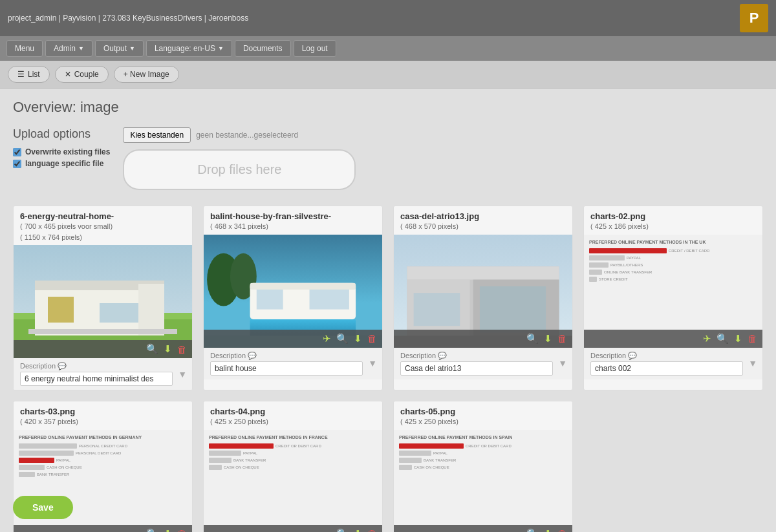 The height and width of the screenshot is (532, 776). Describe the element at coordinates (146, 74) in the screenshot. I see `new-image-label: + New Image` at that location.